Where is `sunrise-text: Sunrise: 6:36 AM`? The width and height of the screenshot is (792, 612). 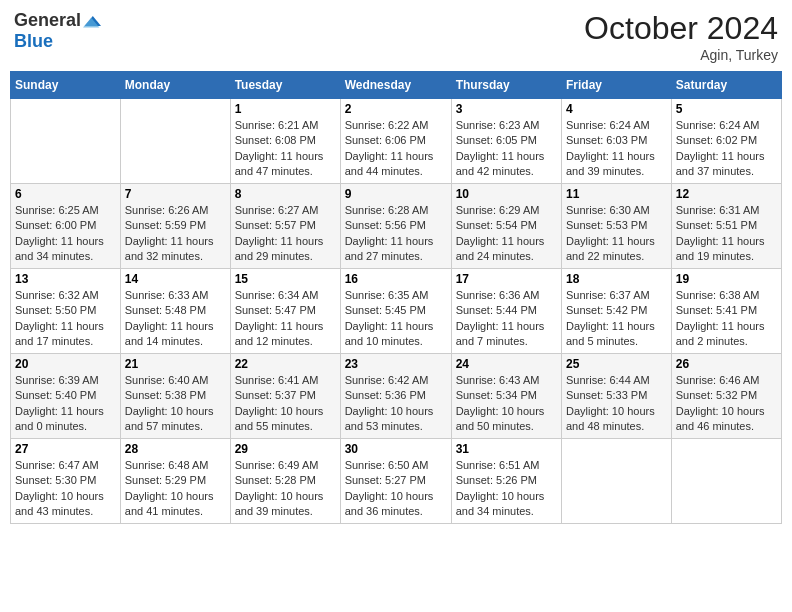 sunrise-text: Sunrise: 6:36 AM is located at coordinates (498, 295).